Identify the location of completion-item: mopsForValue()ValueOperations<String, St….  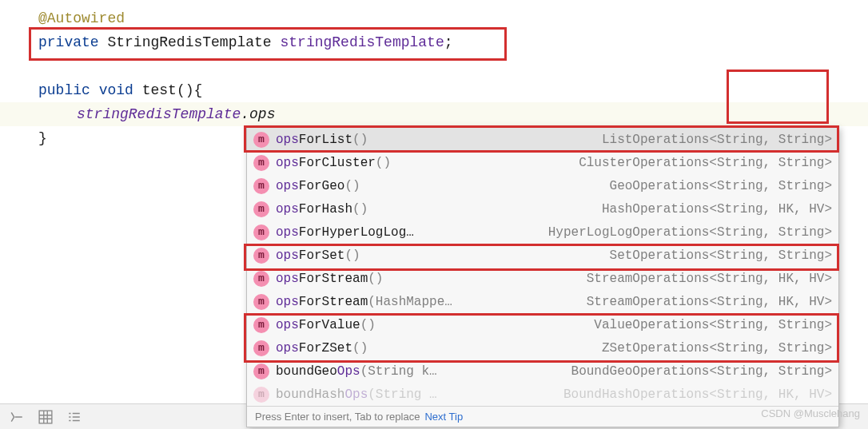
(543, 324).